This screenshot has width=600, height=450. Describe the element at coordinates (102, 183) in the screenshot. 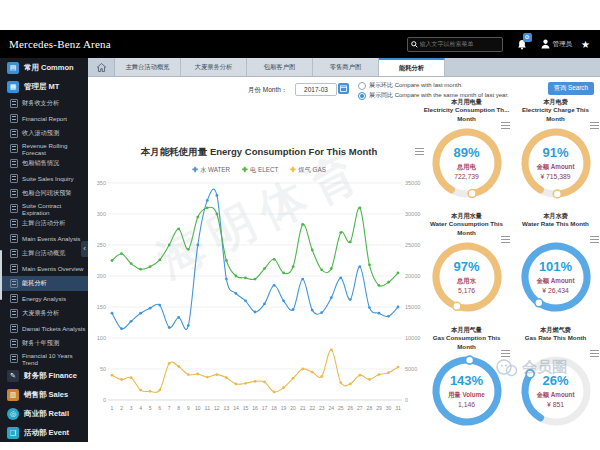

I see `svg-text: 350` at that location.